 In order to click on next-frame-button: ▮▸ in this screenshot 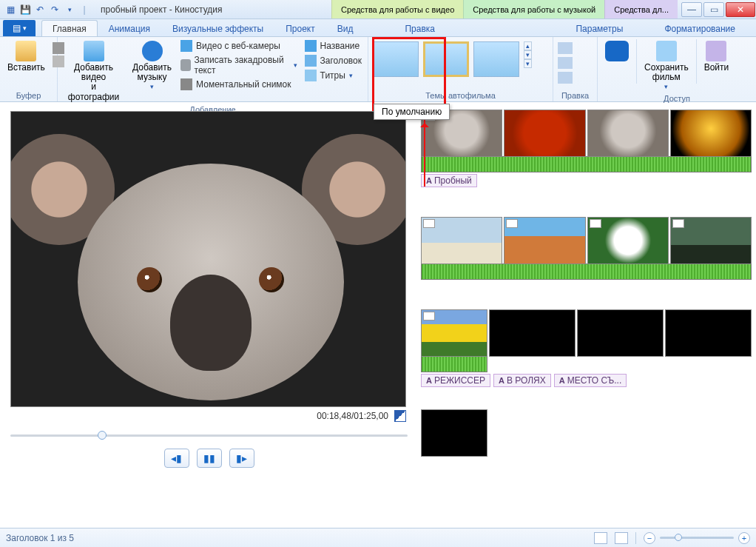, I will do `click(242, 458)`.